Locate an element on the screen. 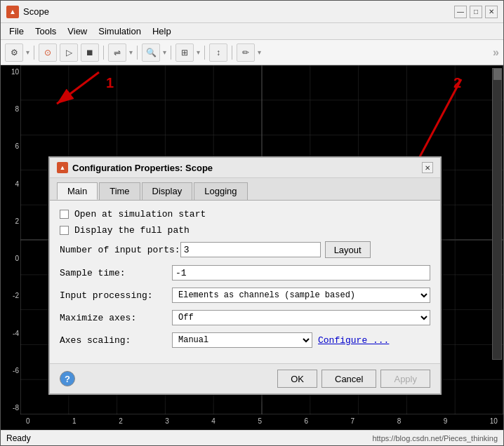 This screenshot has height=446, width=504. maximize-axes-select: Off On Auto is located at coordinates (301, 318).